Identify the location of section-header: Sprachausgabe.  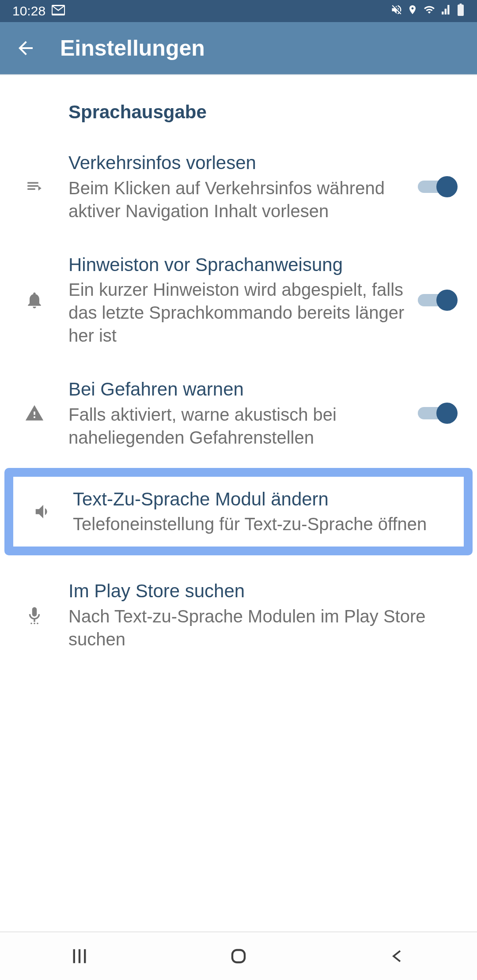
(238, 106).